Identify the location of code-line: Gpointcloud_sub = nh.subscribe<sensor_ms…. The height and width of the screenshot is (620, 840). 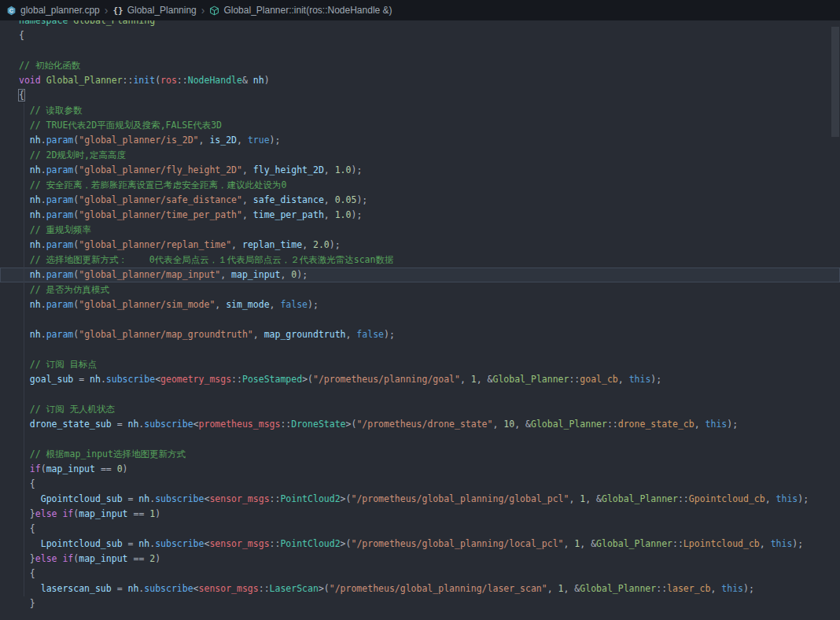
(420, 499).